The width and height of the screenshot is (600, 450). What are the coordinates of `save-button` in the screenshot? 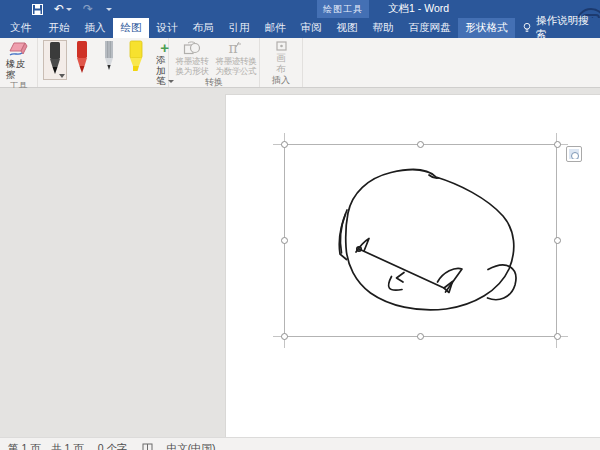 It's located at (38, 10).